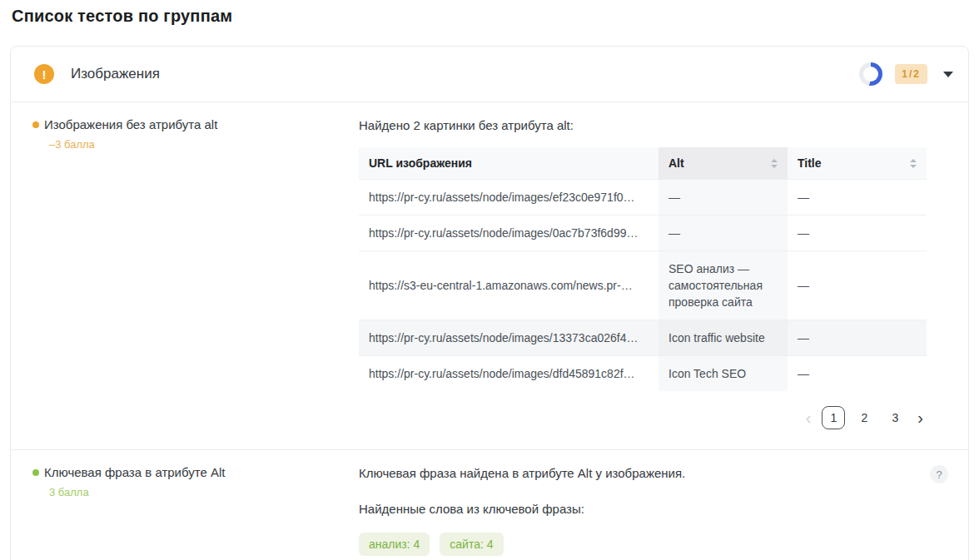  What do you see at coordinates (921, 418) in the screenshot?
I see `pagination-next-icon: ›` at bounding box center [921, 418].